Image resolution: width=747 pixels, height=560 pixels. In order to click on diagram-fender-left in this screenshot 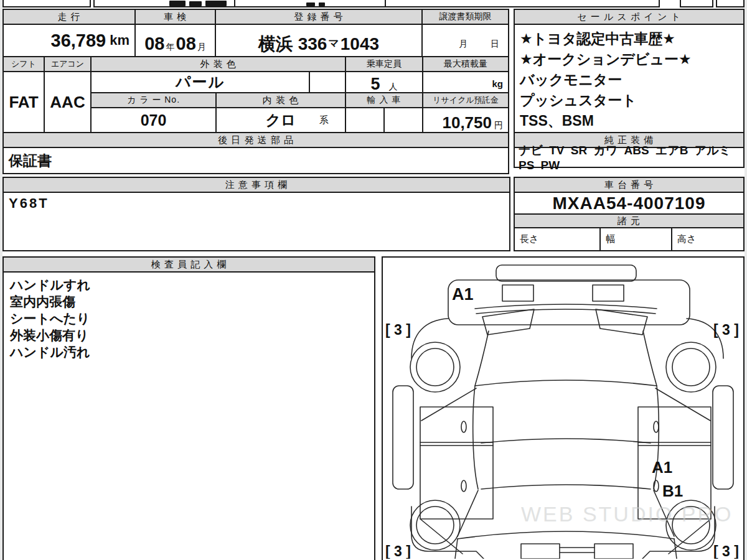, I will do `click(430, 338)`.